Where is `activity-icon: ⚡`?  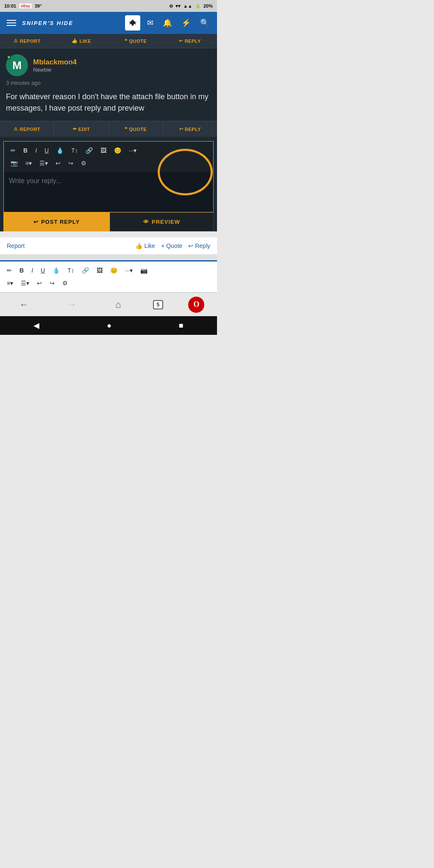 activity-icon: ⚡ is located at coordinates (186, 23).